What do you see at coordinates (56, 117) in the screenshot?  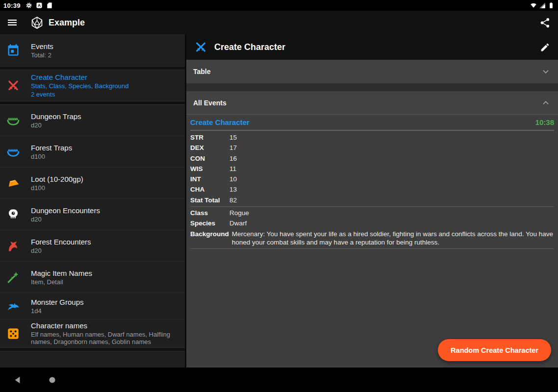 I see `item-title: Dungeon Traps` at bounding box center [56, 117].